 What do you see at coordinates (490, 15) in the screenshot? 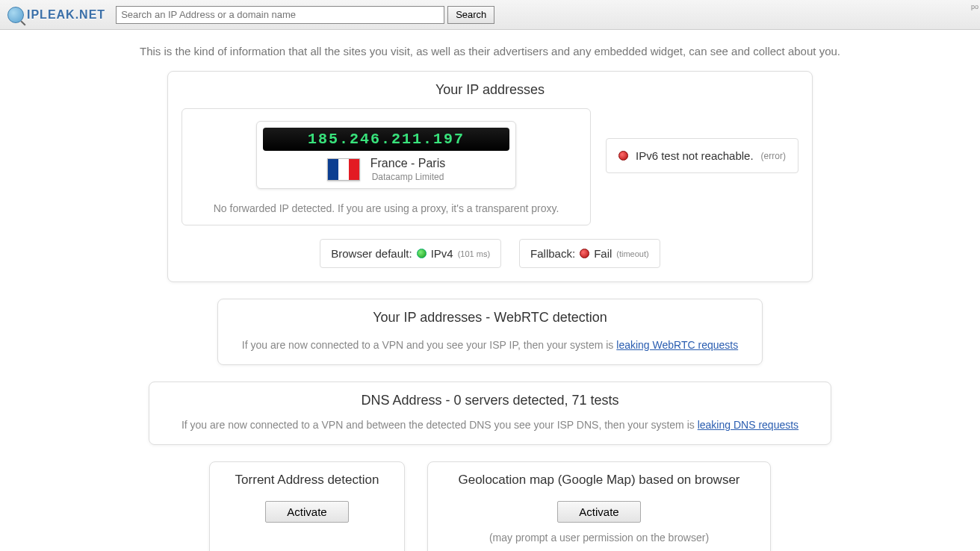
I see `topbar: IPLEAK.NET Search po` at bounding box center [490, 15].